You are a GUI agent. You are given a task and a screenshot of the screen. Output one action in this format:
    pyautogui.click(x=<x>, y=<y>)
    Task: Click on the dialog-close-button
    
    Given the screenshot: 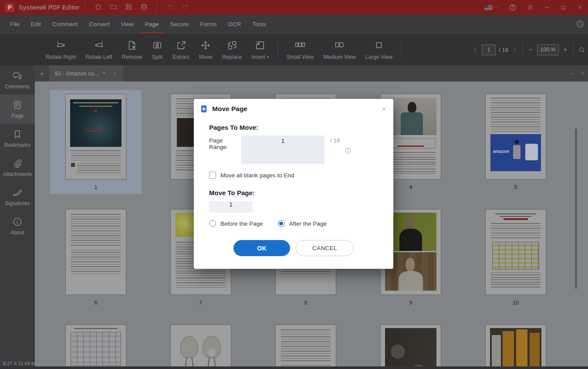 What is the action you would take?
    pyautogui.click(x=384, y=109)
    